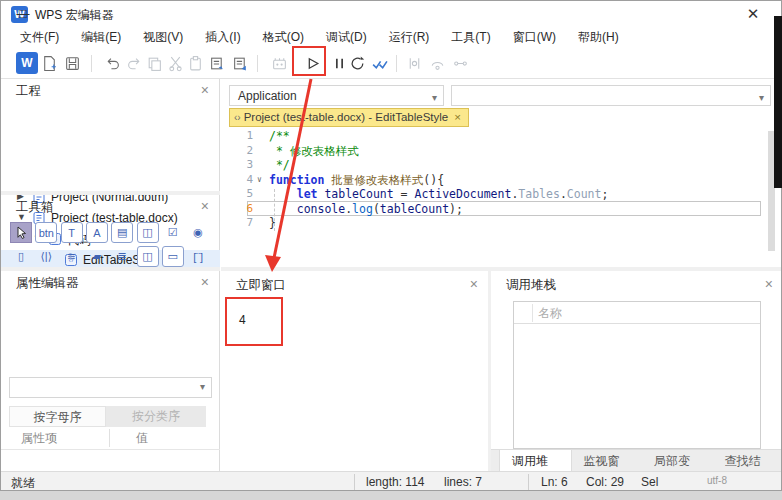  Describe the element at coordinates (284, 38) in the screenshot. I see `menu-item-5: 格式(O)` at that location.